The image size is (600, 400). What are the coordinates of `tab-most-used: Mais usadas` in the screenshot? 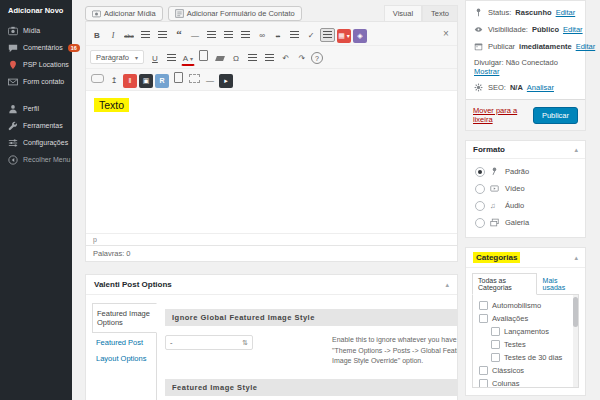 It's located at (559, 284).